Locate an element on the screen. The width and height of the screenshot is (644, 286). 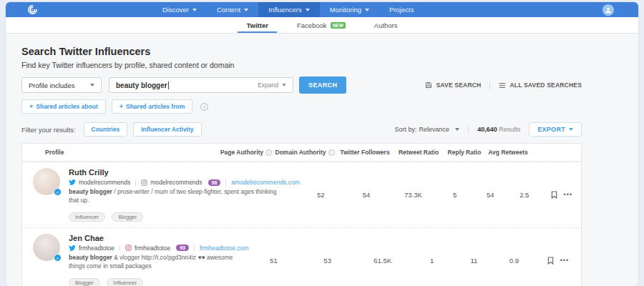
instagram-handle-link: frmheadtotoe 93 is located at coordinates (157, 248).